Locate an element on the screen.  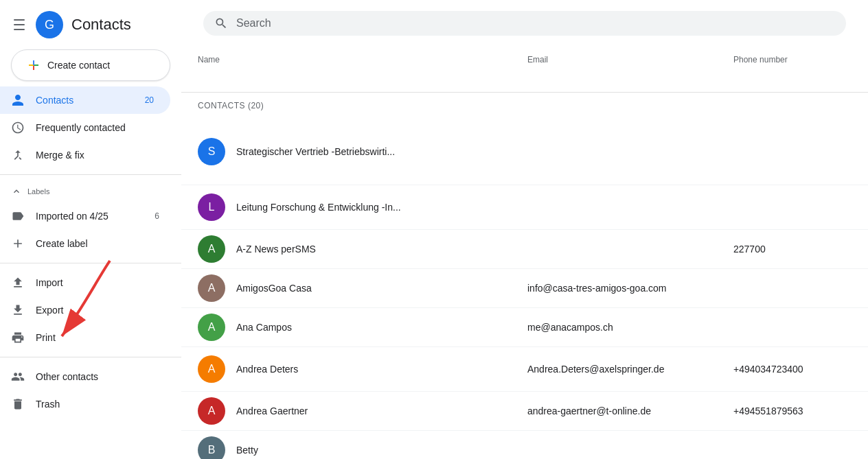
contact-name: Strategischer Vertrieb -Betriebswirti... is located at coordinates (316, 152).